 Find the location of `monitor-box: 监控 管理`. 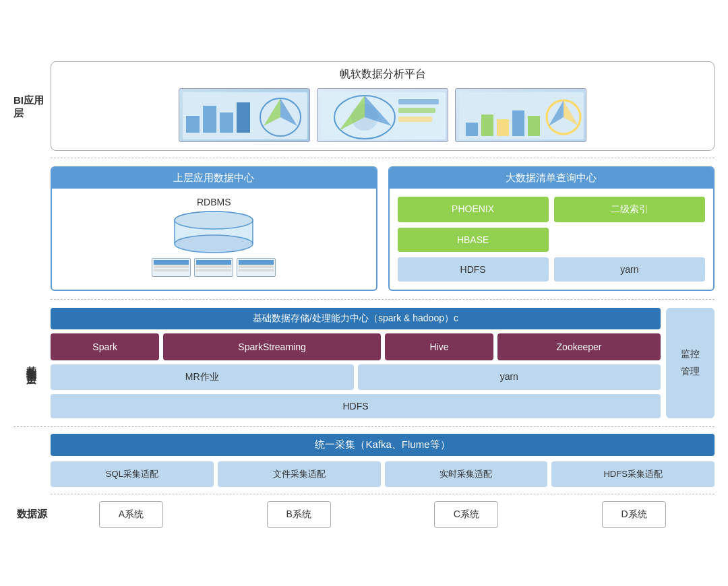

monitor-box: 监控 管理 is located at coordinates (690, 363).